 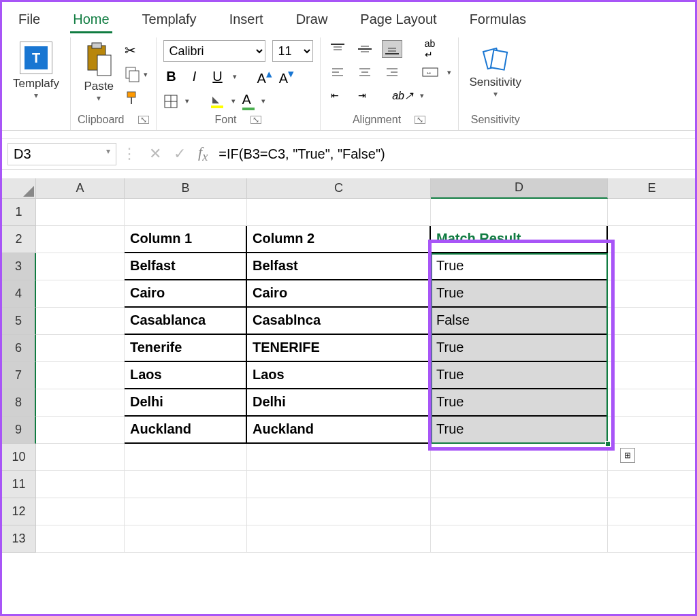 What do you see at coordinates (186, 512) in the screenshot?
I see `cell-B12` at bounding box center [186, 512].